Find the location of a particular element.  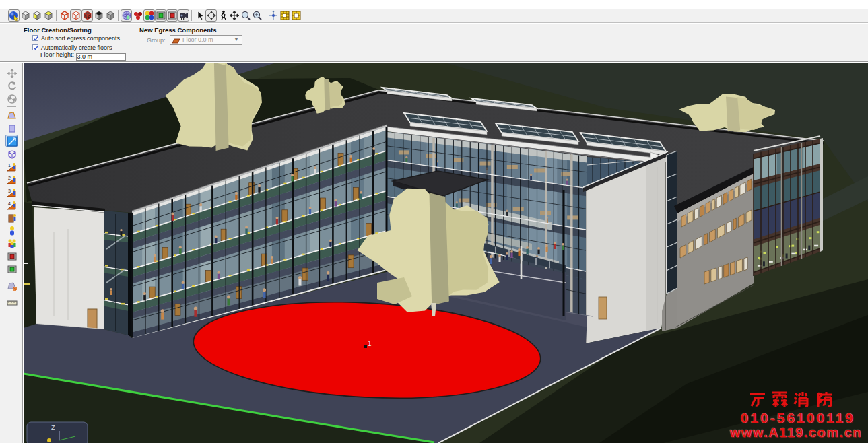

svg-text: 2 is located at coordinates (9, 178).